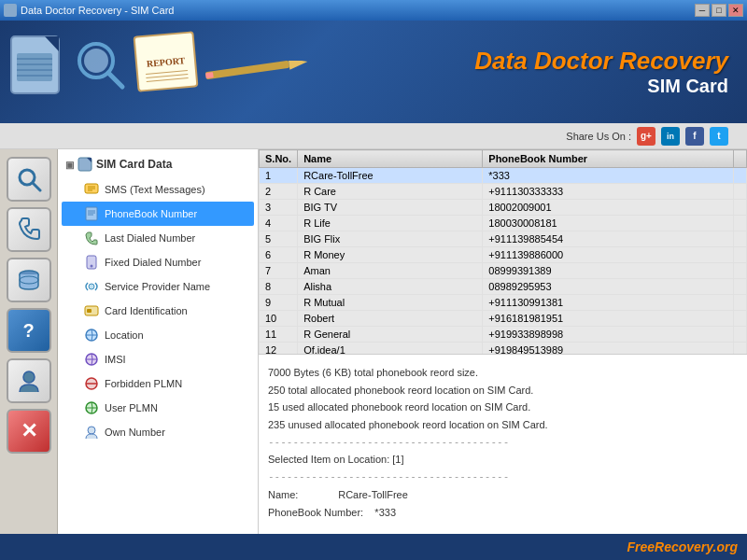 The height and width of the screenshot is (560, 747). I want to click on cell-name: BIG TV, so click(390, 207).